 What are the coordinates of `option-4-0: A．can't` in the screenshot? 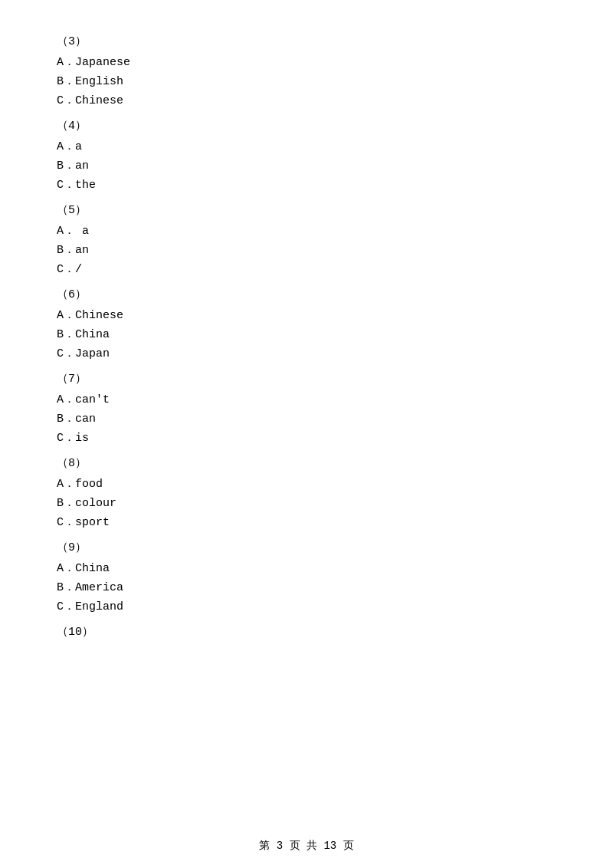 It's located at (306, 399).